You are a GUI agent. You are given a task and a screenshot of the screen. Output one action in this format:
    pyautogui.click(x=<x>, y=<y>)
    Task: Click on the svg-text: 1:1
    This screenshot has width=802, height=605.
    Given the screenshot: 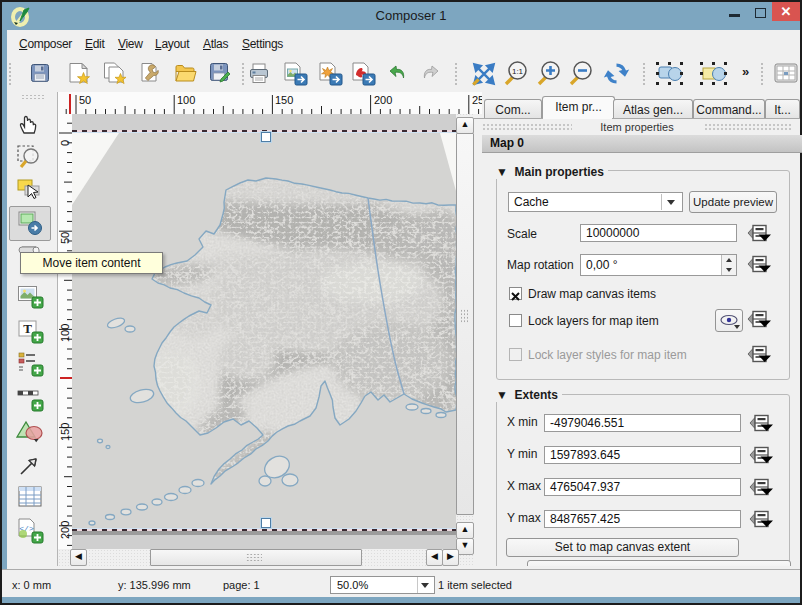 What is the action you would take?
    pyautogui.click(x=518, y=72)
    